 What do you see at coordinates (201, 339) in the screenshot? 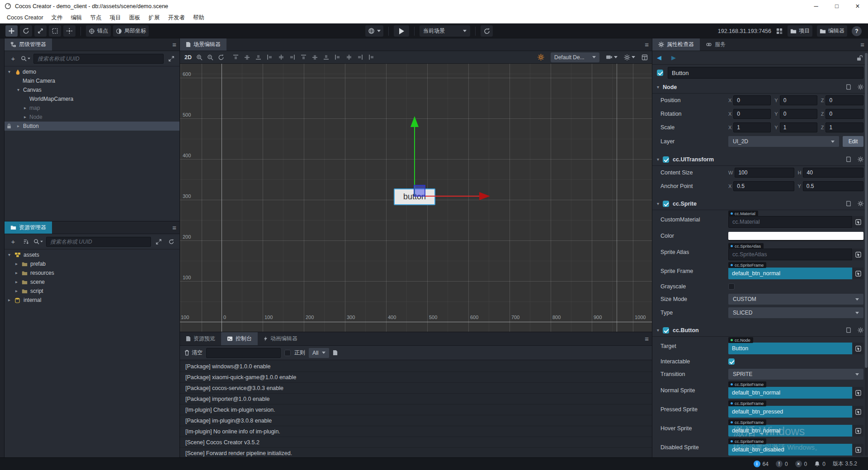
I see `tab-asset-preview: 资源预览` at bounding box center [201, 339].